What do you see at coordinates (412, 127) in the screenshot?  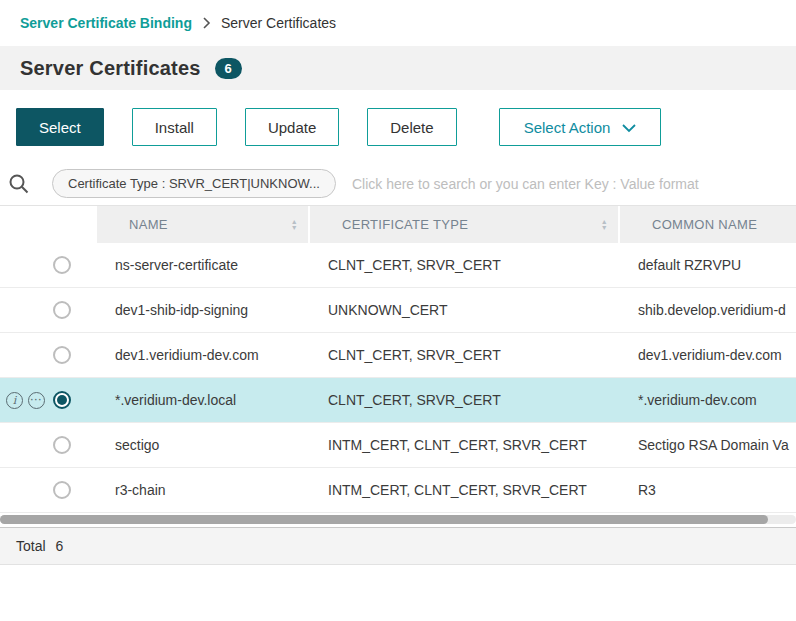 I see `delete-button: Delete` at bounding box center [412, 127].